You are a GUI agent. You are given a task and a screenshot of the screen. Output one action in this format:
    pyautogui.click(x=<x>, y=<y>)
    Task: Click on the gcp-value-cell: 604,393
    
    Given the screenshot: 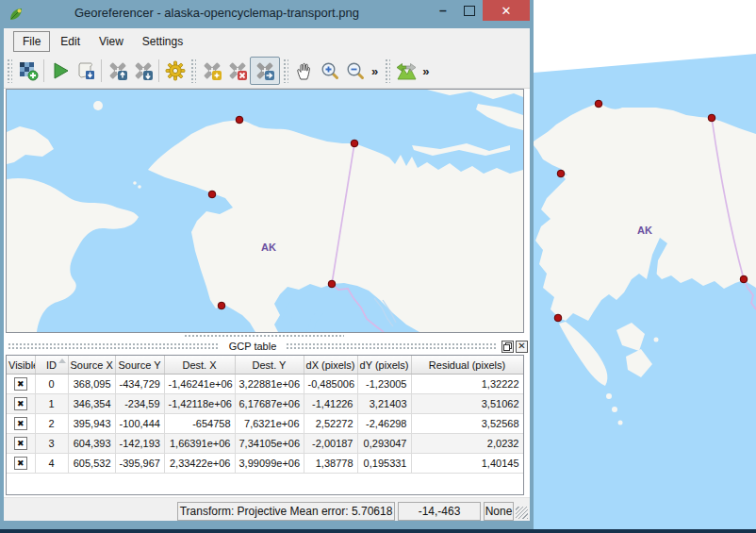 What is the action you would take?
    pyautogui.click(x=91, y=443)
    